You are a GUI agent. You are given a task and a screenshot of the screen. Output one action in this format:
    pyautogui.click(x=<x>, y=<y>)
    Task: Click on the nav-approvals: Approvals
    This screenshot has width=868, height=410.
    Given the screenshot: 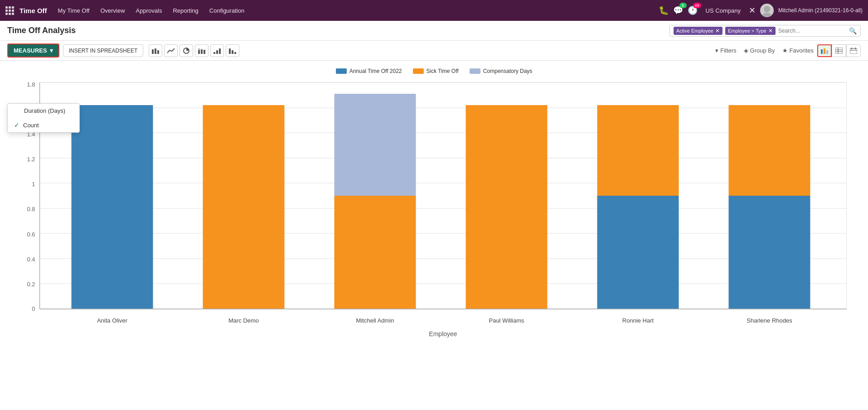 What is the action you would take?
    pyautogui.click(x=149, y=11)
    